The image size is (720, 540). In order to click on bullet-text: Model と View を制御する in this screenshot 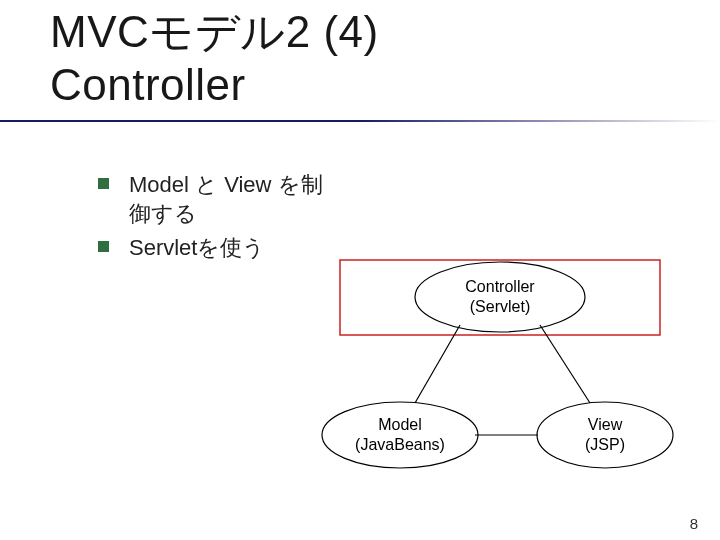, I will do `click(234, 200)`.